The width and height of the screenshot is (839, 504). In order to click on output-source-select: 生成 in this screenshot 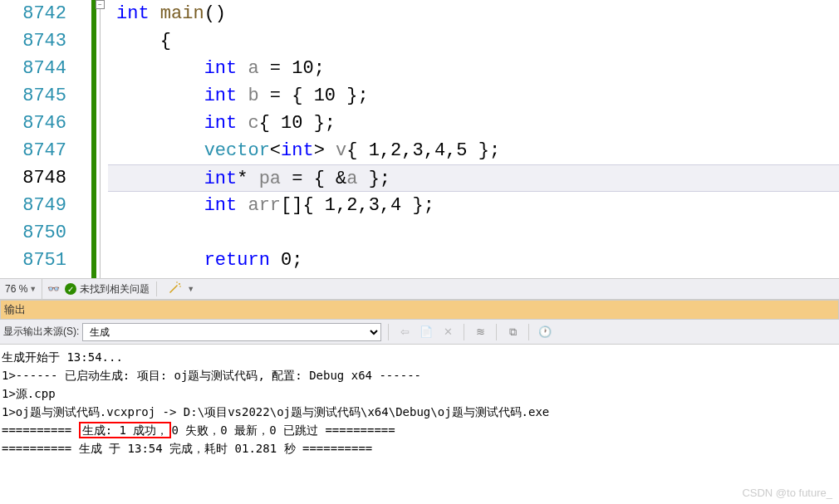, I will do `click(232, 332)`.